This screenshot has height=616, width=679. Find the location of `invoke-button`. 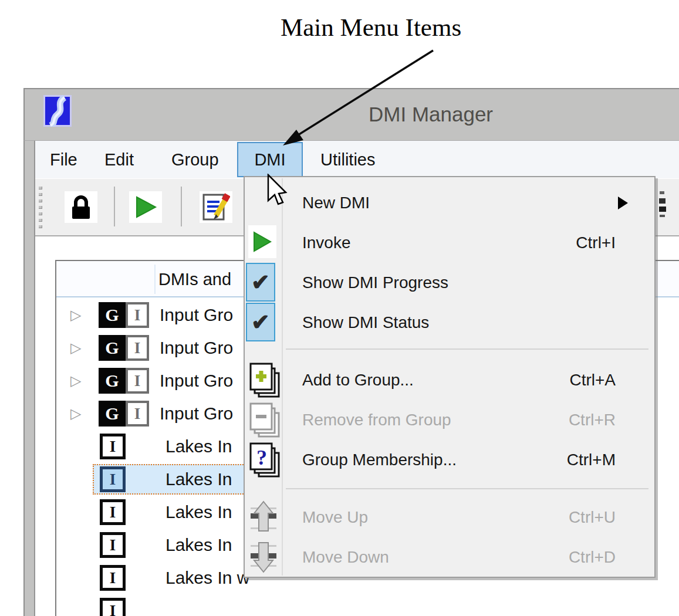

invoke-button is located at coordinates (146, 207).